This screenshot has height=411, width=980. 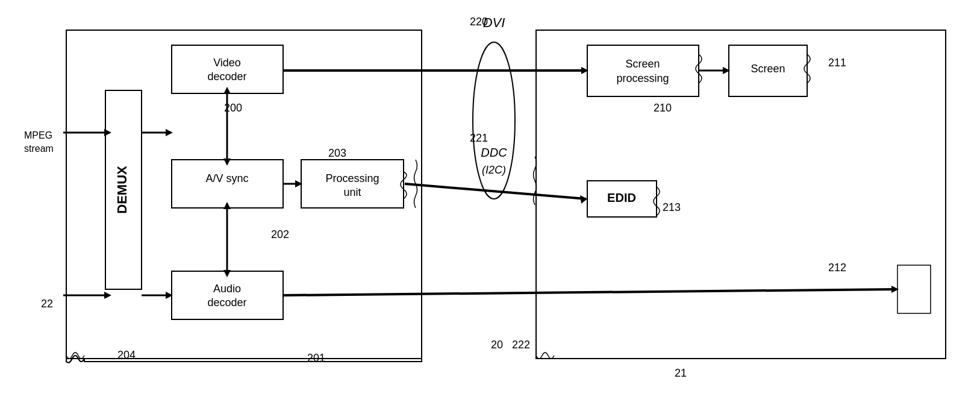 What do you see at coordinates (227, 63) in the screenshot?
I see `video-decoder-label: Video` at bounding box center [227, 63].